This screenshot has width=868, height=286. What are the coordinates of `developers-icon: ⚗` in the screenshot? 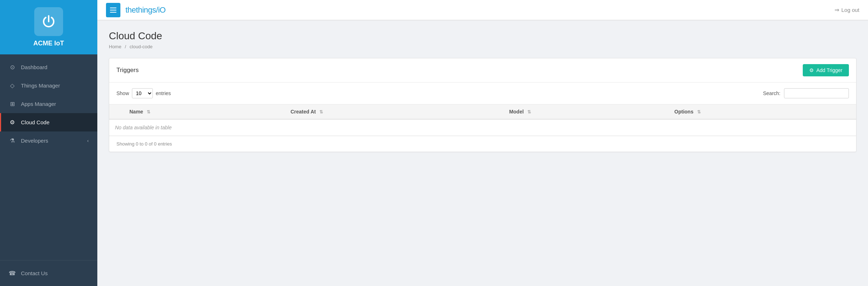 It's located at (12, 140).